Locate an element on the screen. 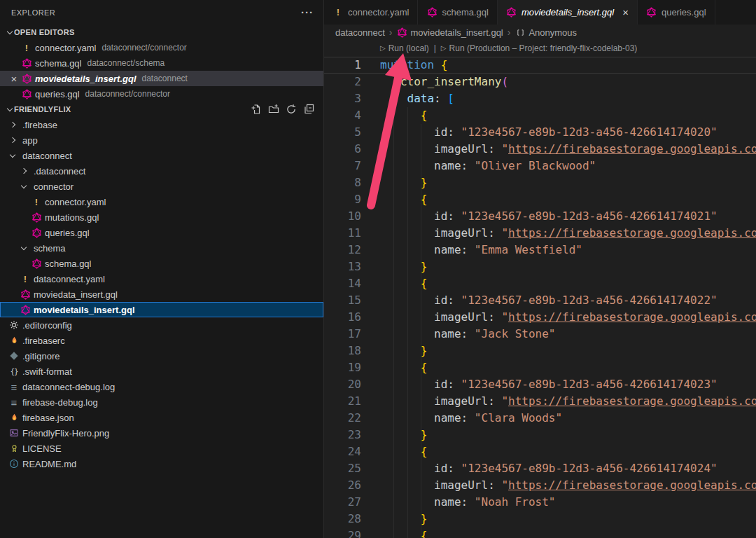 The width and height of the screenshot is (756, 538). code-line-28: 28 } is located at coordinates (540, 519).